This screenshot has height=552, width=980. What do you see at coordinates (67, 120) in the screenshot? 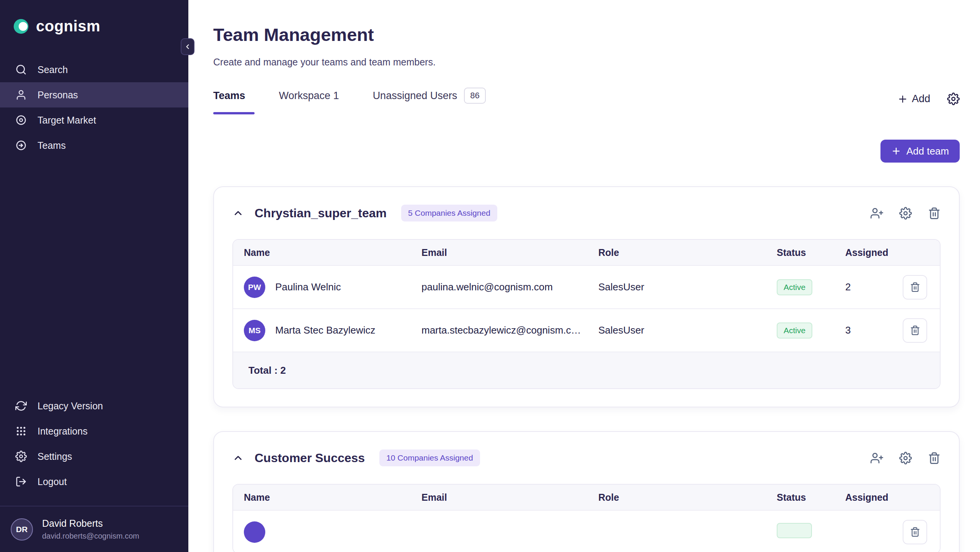
I see `sidebar-item-label: Target Market` at bounding box center [67, 120].